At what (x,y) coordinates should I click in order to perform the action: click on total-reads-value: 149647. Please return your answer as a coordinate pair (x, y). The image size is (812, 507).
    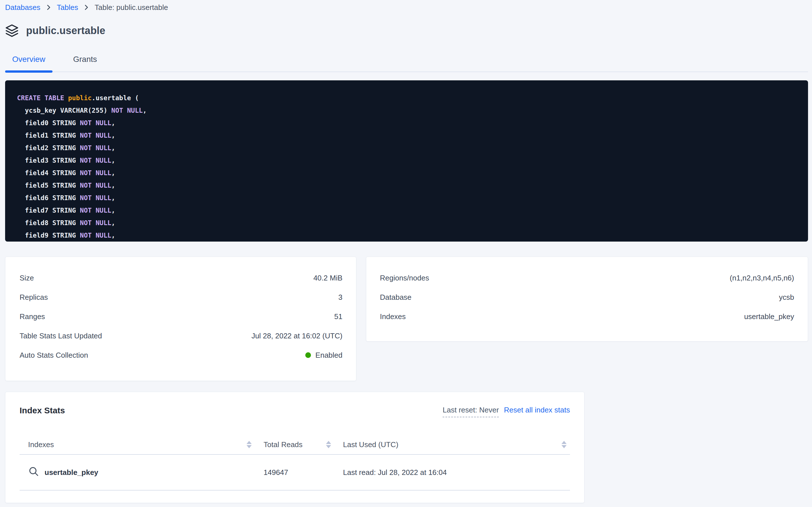
    Looking at the image, I should click on (276, 472).